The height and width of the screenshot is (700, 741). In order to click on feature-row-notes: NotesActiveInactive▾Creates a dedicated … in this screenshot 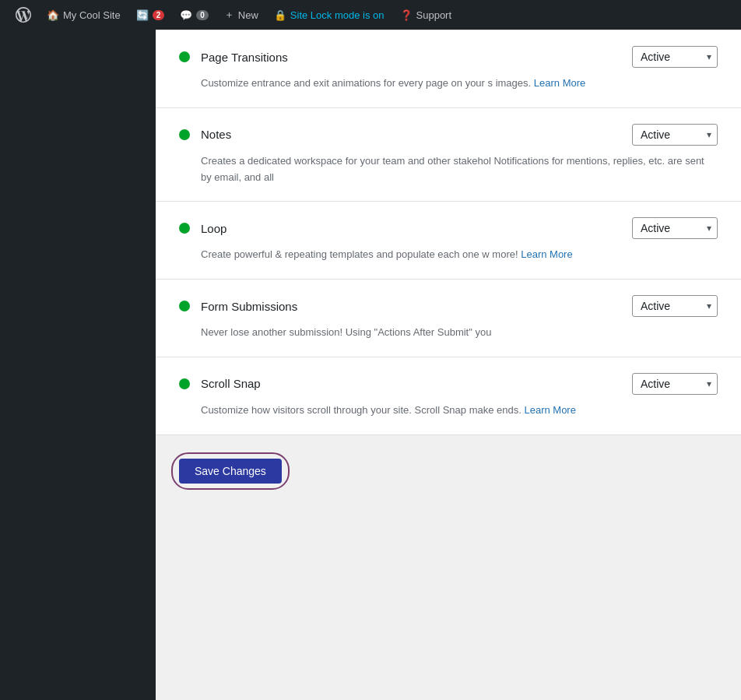, I will do `click(448, 156)`.